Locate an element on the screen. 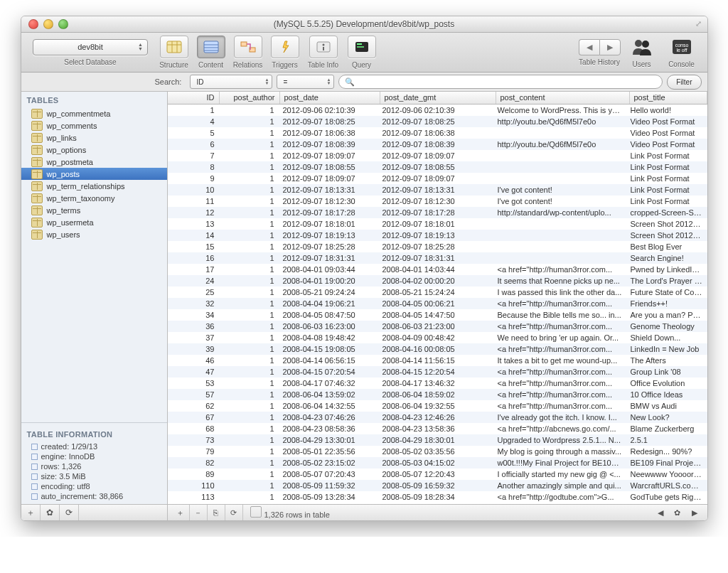 The height and width of the screenshot is (573, 728). table-row: 4612008-04-14 06:56:152008-04-14 11:56:1… is located at coordinates (438, 360).